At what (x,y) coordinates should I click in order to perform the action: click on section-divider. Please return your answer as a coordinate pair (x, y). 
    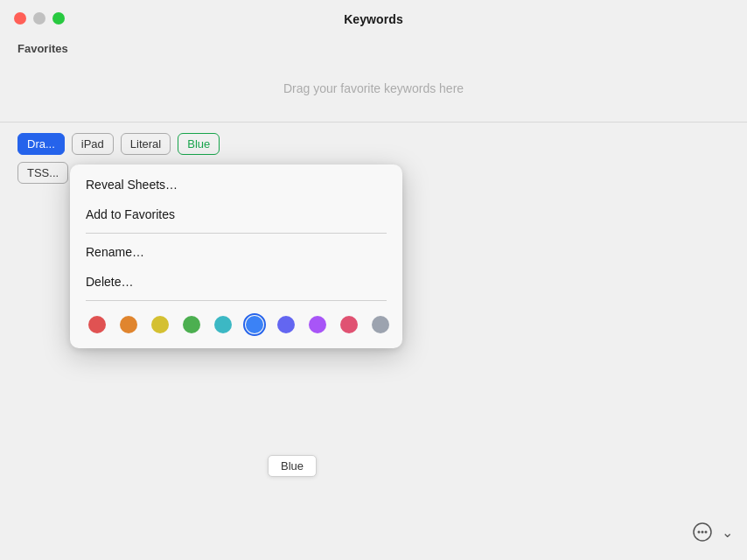
    Looking at the image, I should click on (374, 122).